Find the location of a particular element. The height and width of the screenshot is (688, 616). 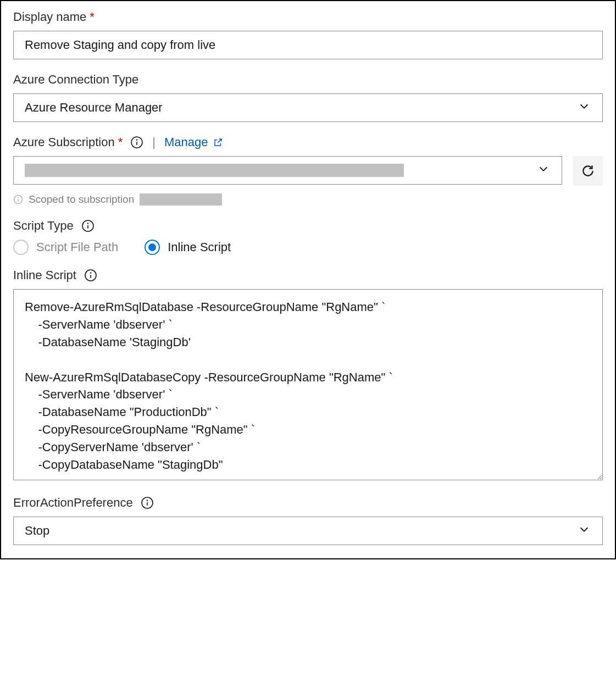

connection-type-field: Azure Connection Type Azure Resource Man… is located at coordinates (308, 97).